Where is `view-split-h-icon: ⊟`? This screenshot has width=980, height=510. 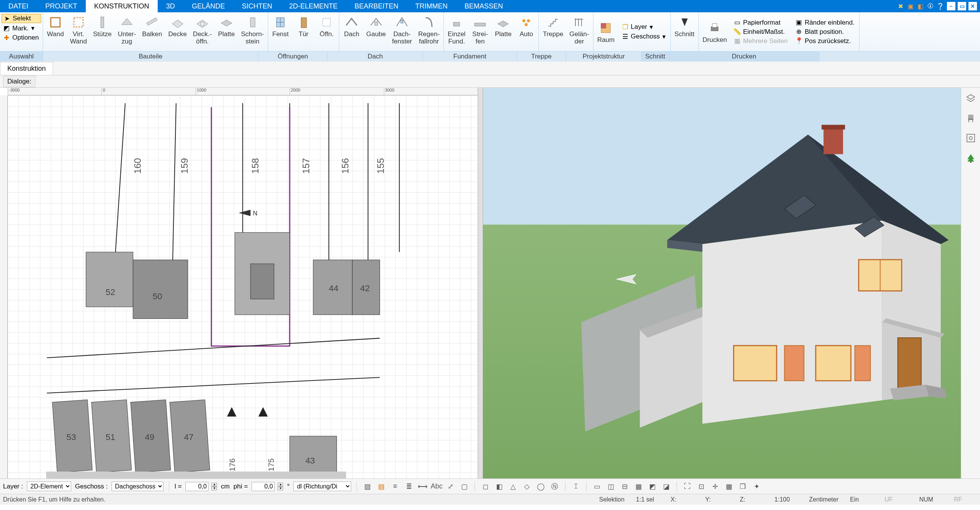 view-split-h-icon: ⊟ is located at coordinates (625, 487).